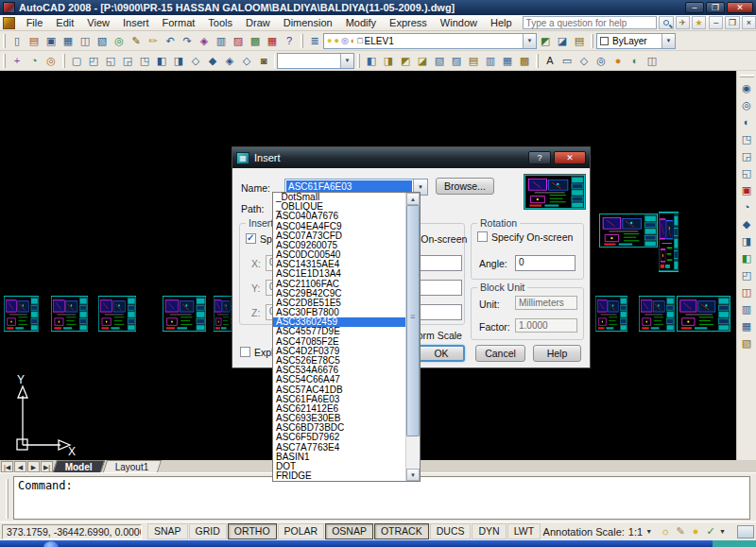 Image resolution: width=756 pixels, height=547 pixels. What do you see at coordinates (79, 467) in the screenshot?
I see `tab-model: Model` at bounding box center [79, 467].